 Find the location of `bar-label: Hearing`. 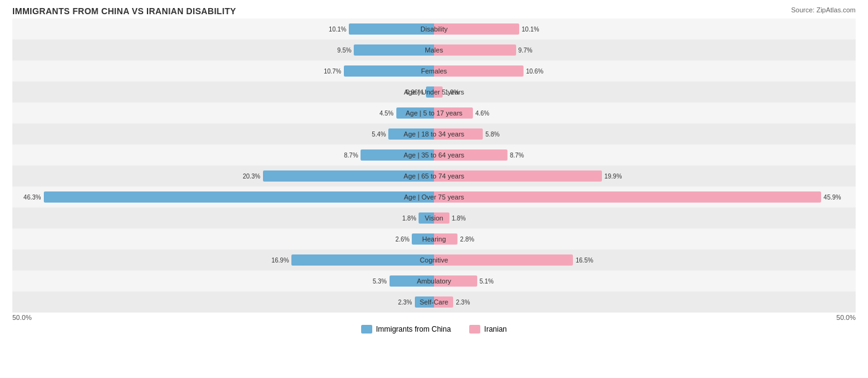

bar-label: Hearing is located at coordinates (435, 239).